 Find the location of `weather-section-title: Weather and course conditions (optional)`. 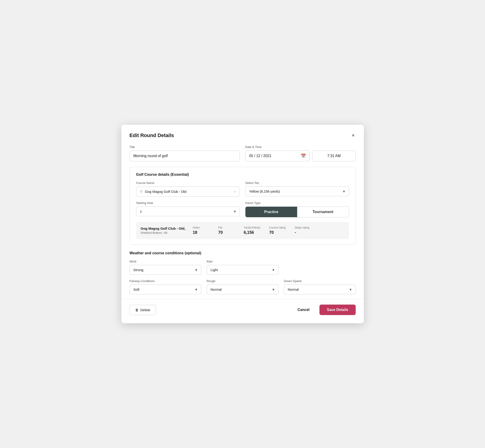

weather-section-title: Weather and course conditions (optional) is located at coordinates (242, 253).